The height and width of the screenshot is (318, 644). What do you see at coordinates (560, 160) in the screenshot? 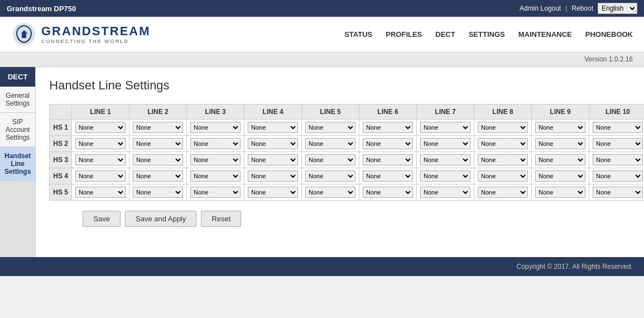
I see `select-hs3-line9: NoneAccount 1Account 2Account 3Account 4…` at bounding box center [560, 160].